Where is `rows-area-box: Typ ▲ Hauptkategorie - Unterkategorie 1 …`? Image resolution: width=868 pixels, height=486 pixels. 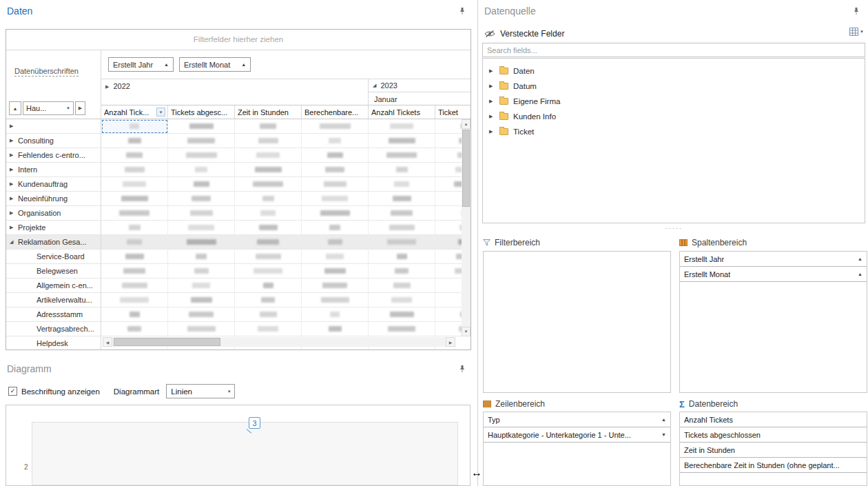 rows-area-box: Typ ▲ Hauptkategorie - Unterkategorie 1 … is located at coordinates (577, 449).